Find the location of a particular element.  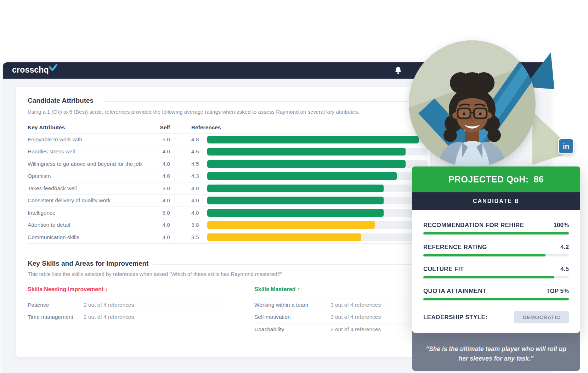

column-references: References is located at coordinates (206, 128).